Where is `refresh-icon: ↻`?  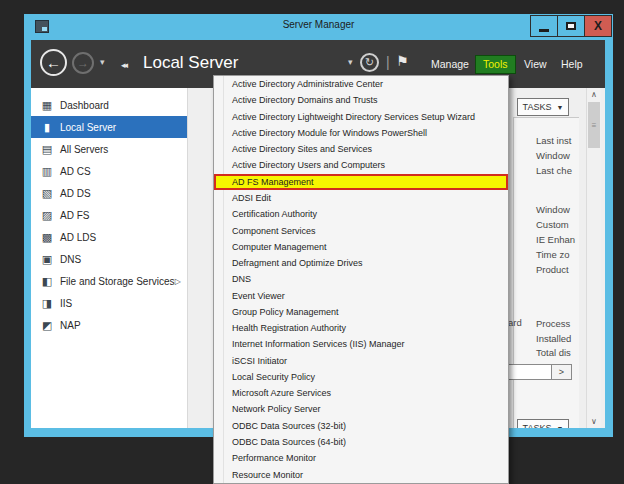 refresh-icon: ↻ is located at coordinates (370, 62).